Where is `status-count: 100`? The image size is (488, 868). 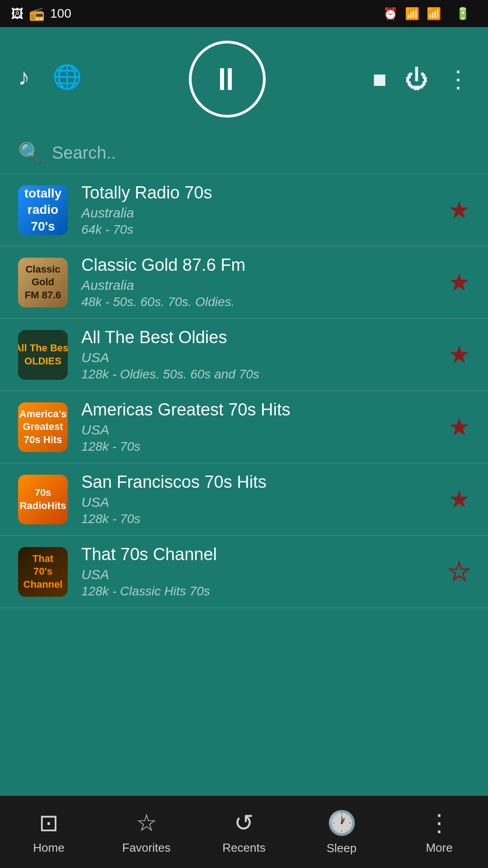
status-count: 100 is located at coordinates (61, 14).